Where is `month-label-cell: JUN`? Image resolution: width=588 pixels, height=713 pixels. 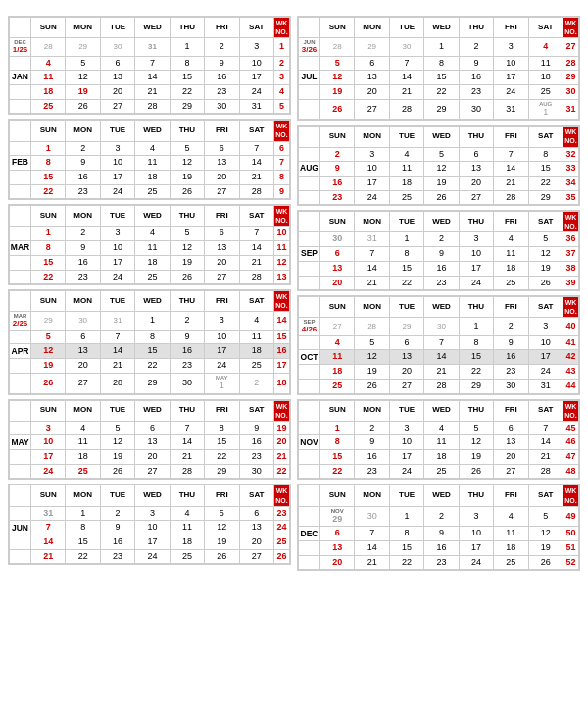
month-label-cell: JUN is located at coordinates (21, 528).